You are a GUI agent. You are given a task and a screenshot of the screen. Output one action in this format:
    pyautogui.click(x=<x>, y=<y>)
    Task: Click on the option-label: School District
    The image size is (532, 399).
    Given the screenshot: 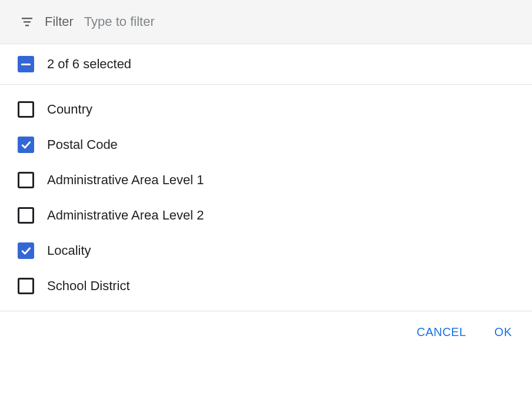 What is the action you would take?
    pyautogui.click(x=88, y=286)
    